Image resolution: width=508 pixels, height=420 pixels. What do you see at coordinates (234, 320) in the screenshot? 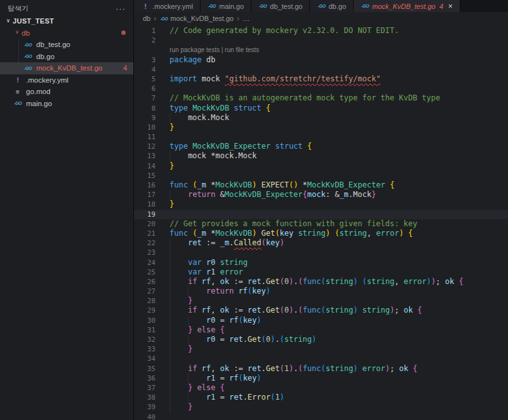
I see `token: rf` at bounding box center [234, 320].